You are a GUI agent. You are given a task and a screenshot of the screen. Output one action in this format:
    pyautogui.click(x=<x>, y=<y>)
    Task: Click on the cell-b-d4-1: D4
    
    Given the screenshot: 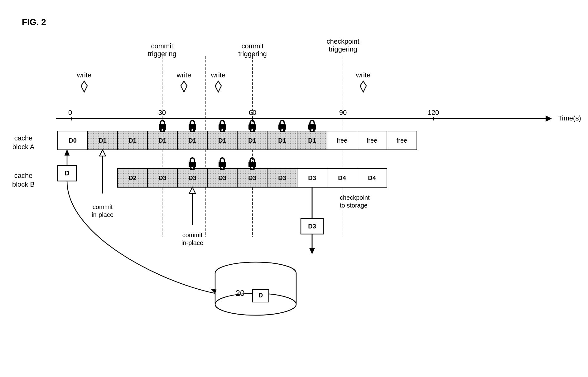 What is the action you would take?
    pyautogui.click(x=342, y=178)
    